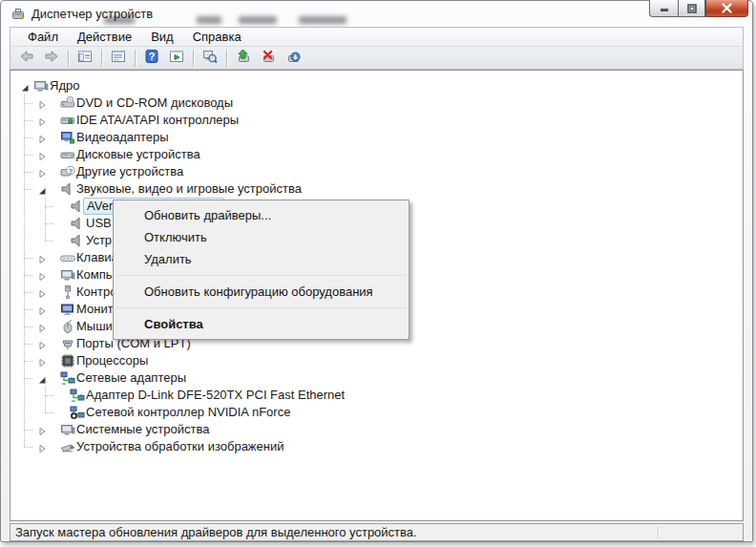  What do you see at coordinates (376, 14) in the screenshot?
I see `titlebar: Диспетчер устройств` at bounding box center [376, 14].